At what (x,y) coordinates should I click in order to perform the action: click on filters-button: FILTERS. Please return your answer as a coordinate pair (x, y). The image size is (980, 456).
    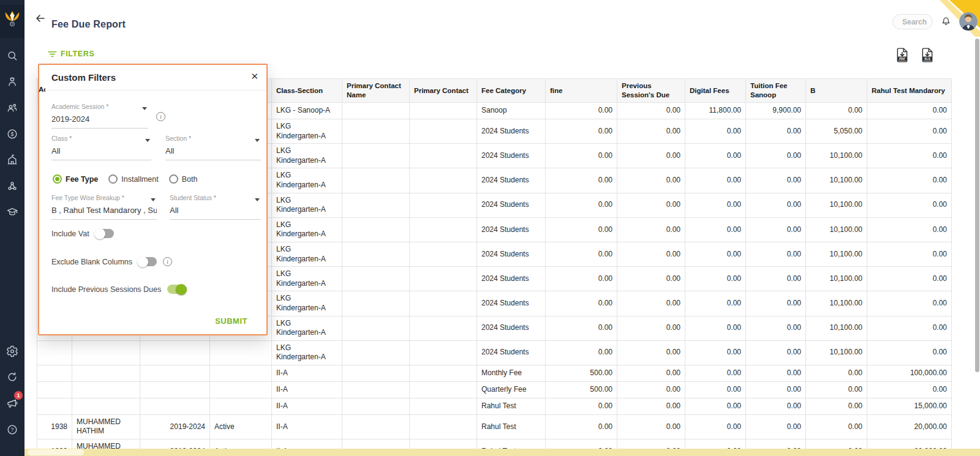
    Looking at the image, I should click on (71, 54).